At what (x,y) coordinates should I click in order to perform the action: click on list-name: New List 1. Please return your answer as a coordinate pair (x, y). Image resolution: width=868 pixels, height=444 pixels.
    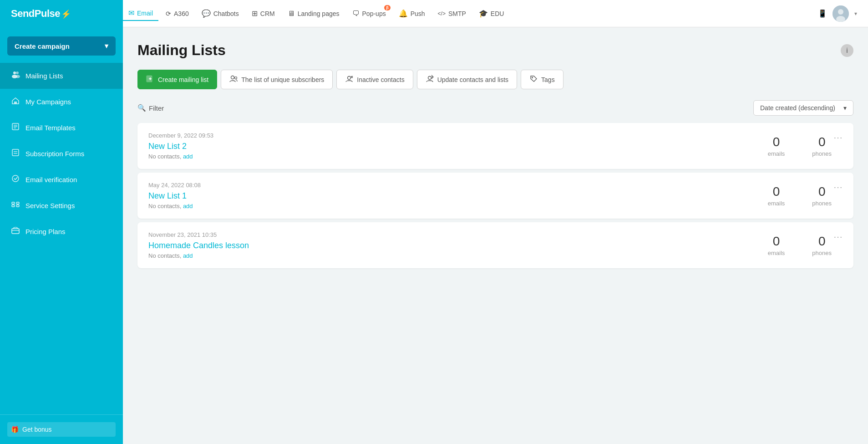
    Looking at the image, I should click on (458, 196).